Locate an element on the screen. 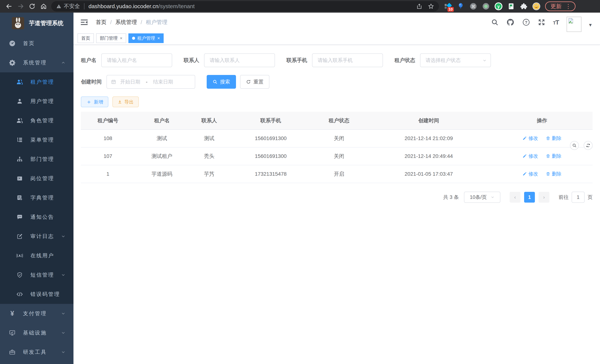  sidebar-item-dict: 字典管理 is located at coordinates (37, 198).